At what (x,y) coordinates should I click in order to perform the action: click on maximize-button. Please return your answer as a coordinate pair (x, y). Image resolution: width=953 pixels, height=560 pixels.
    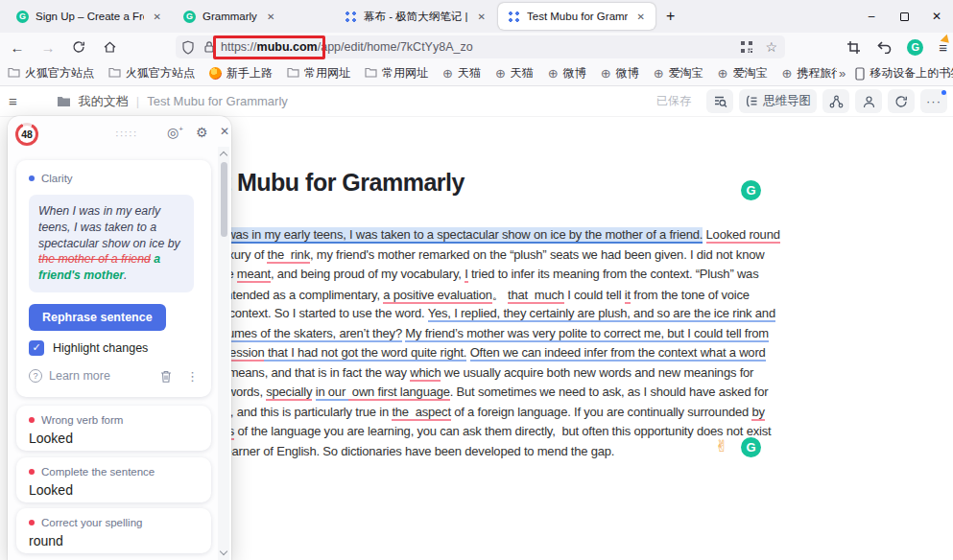
    Looking at the image, I should click on (904, 16).